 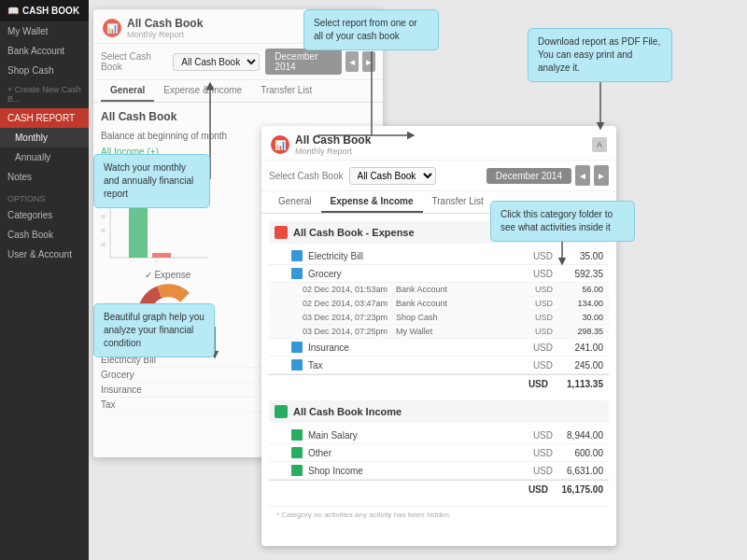 I want to click on sidebar-section-options: OPTIONS, so click(x=45, y=198).